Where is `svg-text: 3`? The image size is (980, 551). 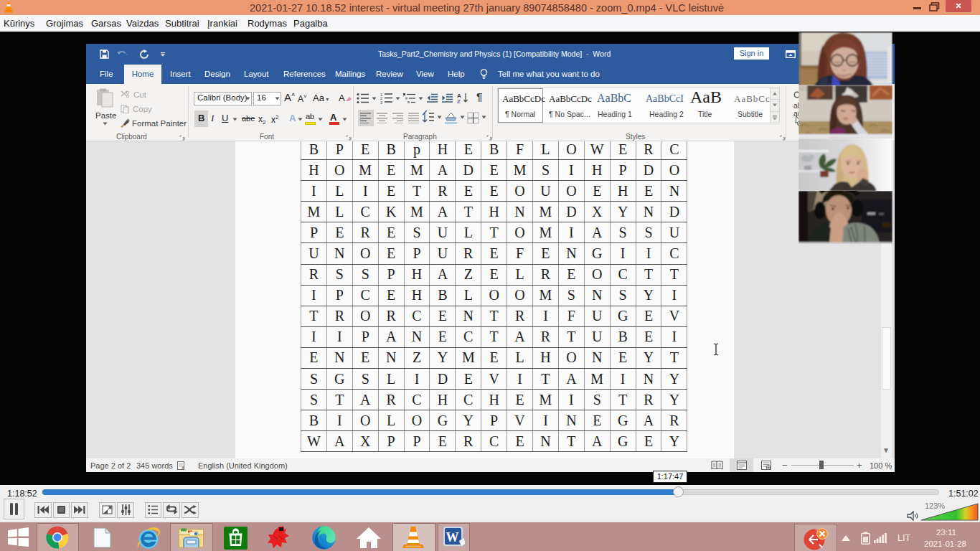 svg-text: 3 is located at coordinates (382, 103).